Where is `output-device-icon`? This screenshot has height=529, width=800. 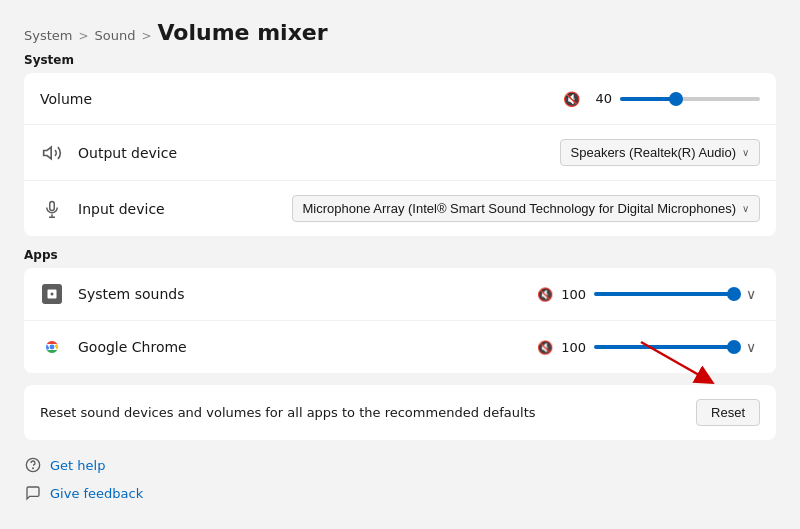
output-device-icon is located at coordinates (52, 153).